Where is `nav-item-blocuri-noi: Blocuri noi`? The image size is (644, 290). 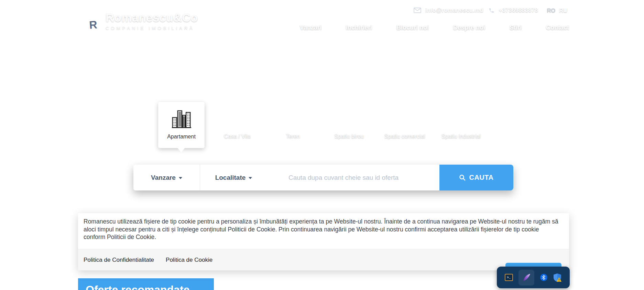 nav-item-blocuri-noi: Blocuri noi is located at coordinates (413, 28).